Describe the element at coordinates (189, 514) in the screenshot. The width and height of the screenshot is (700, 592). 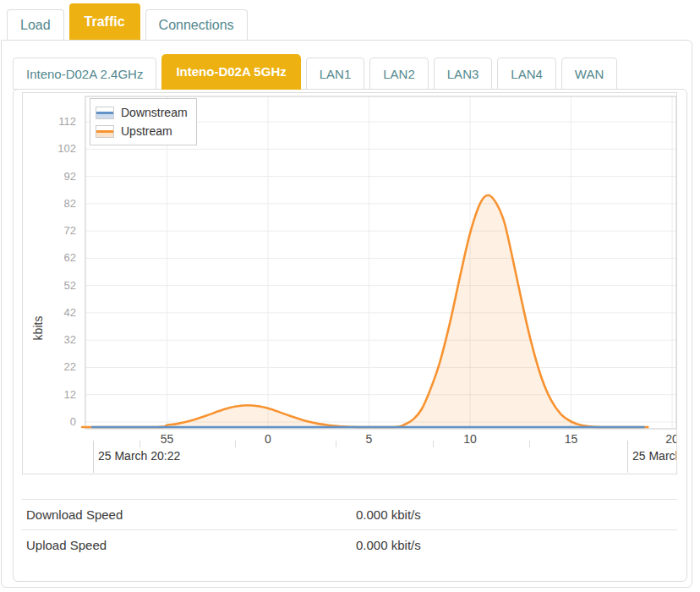
I see `download-speed-label: Download Speed` at that location.